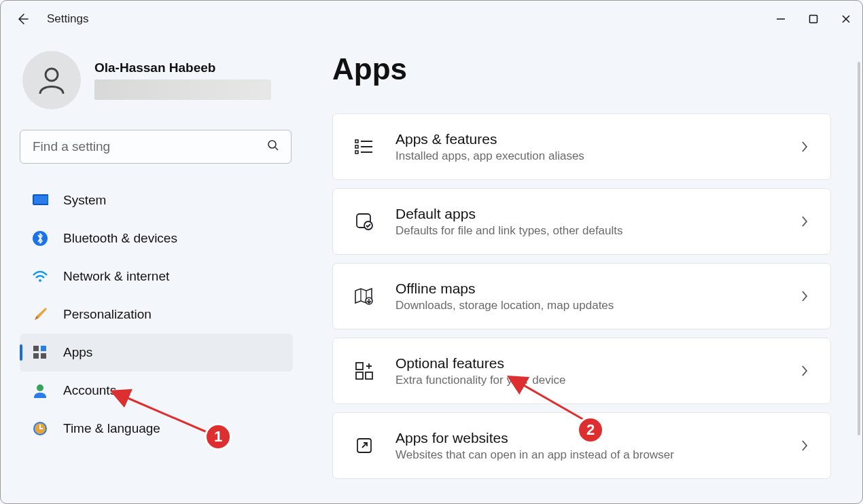 The height and width of the screenshot is (504, 863). What do you see at coordinates (52, 80) in the screenshot?
I see `avatar` at bounding box center [52, 80].